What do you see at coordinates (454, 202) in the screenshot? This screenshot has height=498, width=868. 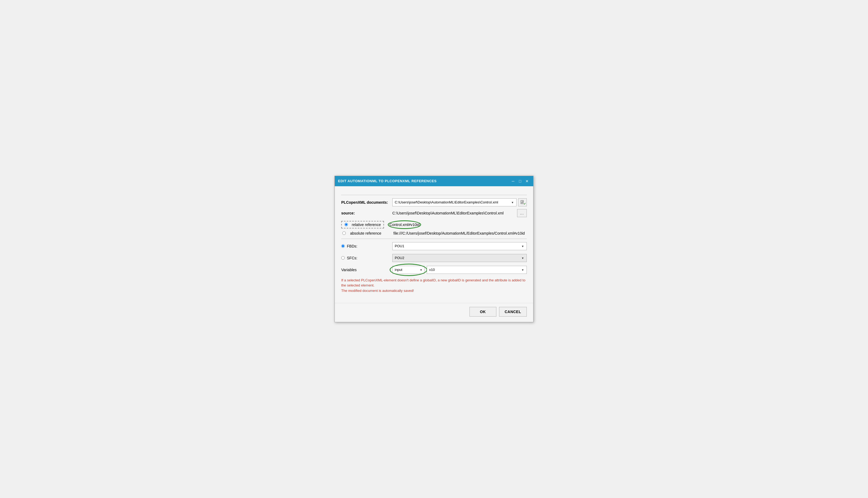 I see `plcopenxml-select: C:\Users\josef\Desktop\AutomationML\Edit…` at bounding box center [454, 202].